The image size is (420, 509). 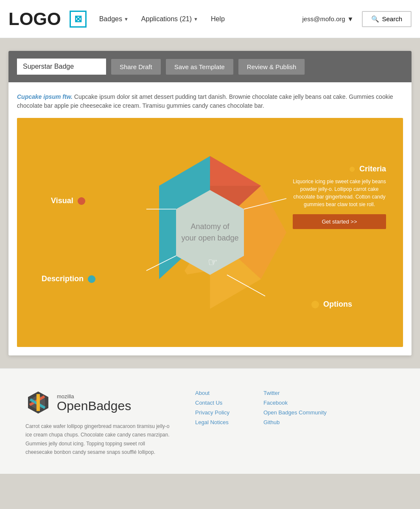 What do you see at coordinates (212, 403) in the screenshot?
I see `footer-link-contact: Contact Us` at bounding box center [212, 403].